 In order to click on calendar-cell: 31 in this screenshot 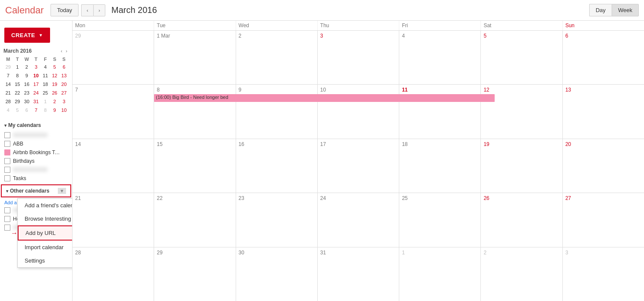, I will do `click(358, 274)`.